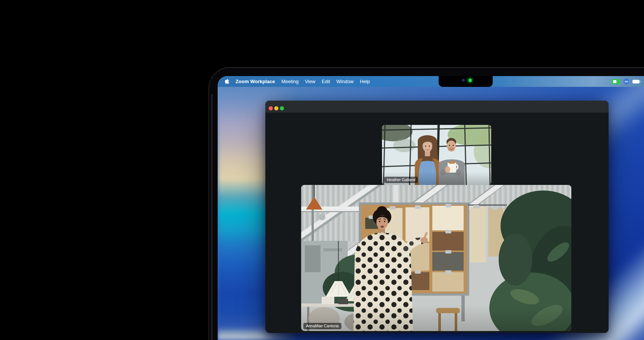 This screenshot has height=340, width=644. What do you see at coordinates (626, 81) in the screenshot?
I see `zoom-app-icon: zm` at bounding box center [626, 81].